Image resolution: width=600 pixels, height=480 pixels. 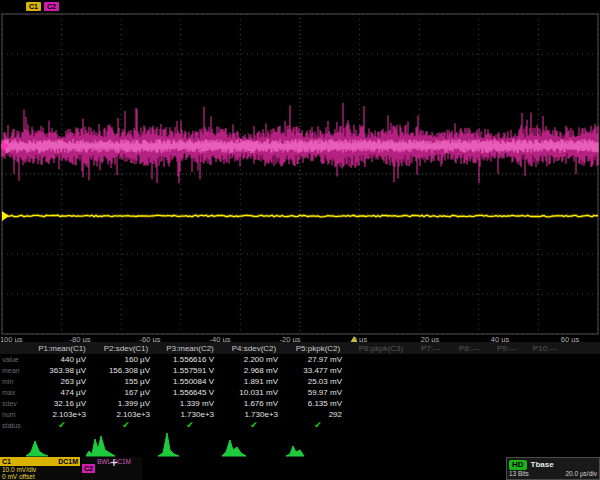 I want to click on row-label: sdev, so click(x=15, y=404).